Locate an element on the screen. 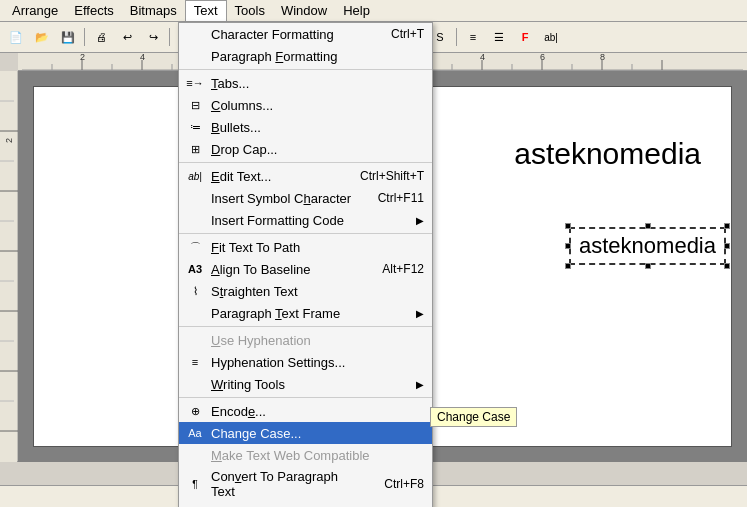  text-stats-icon: abc is located at coordinates (195, 505).